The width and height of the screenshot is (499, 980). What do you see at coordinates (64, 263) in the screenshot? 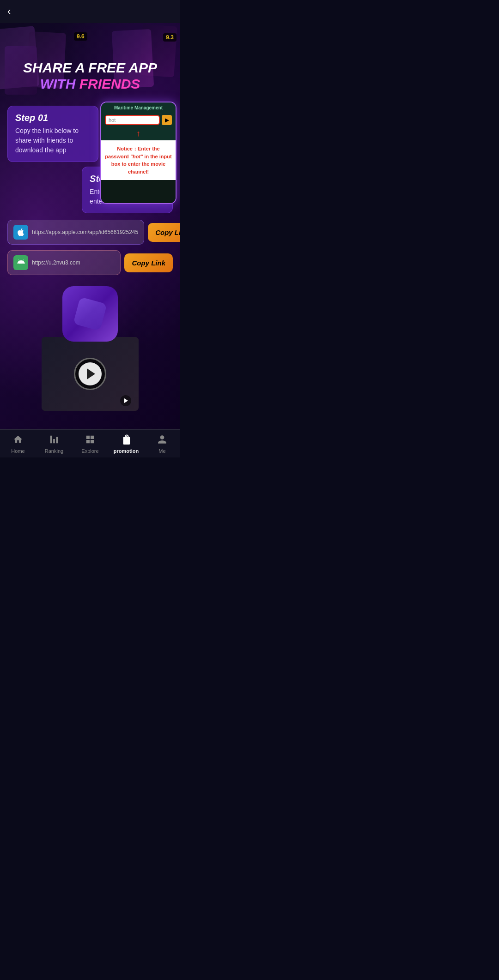
I see `android-link-box: https://u.2nvu3.com` at bounding box center [64, 263].